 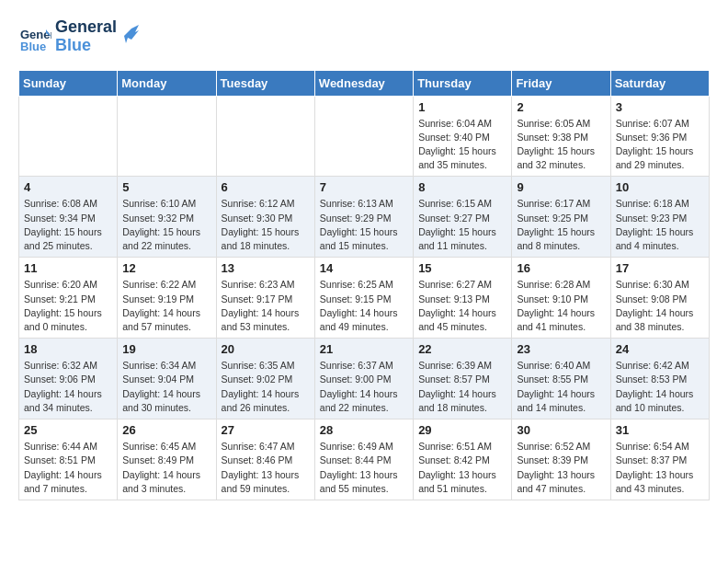 What do you see at coordinates (561, 224) in the screenshot?
I see `day-info: Sunrise: 6:17 AM Sunset: 9:25 PM Dayligh…` at bounding box center [561, 224].